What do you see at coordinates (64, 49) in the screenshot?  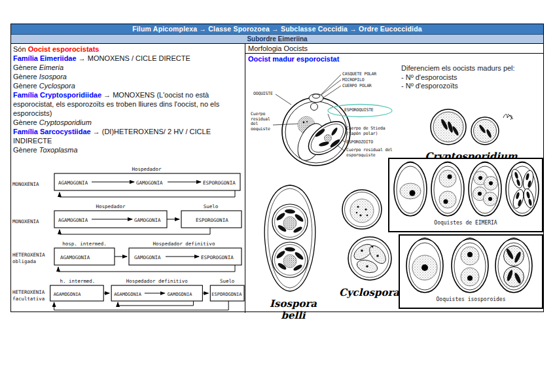 I see `left-title-highlight: Oocist esporocistats` at bounding box center [64, 49].